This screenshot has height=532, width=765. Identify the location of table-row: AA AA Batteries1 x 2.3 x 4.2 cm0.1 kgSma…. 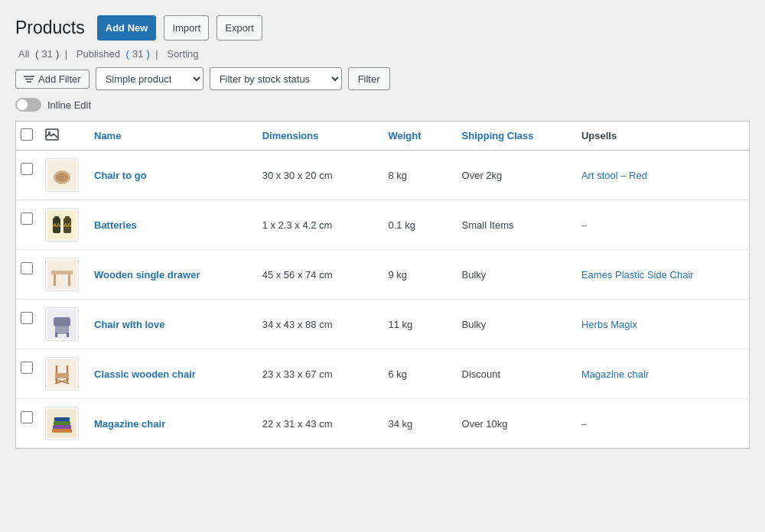
(382, 225).